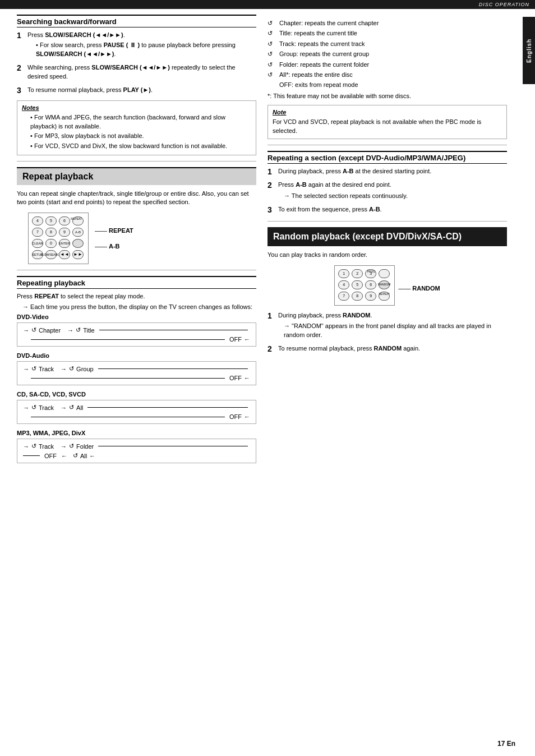 This screenshot has height=756, width=535. What do you see at coordinates (393, 172) in the screenshot?
I see `rs-step-1-text: During playback, press A-B at the desire…` at bounding box center [393, 172].